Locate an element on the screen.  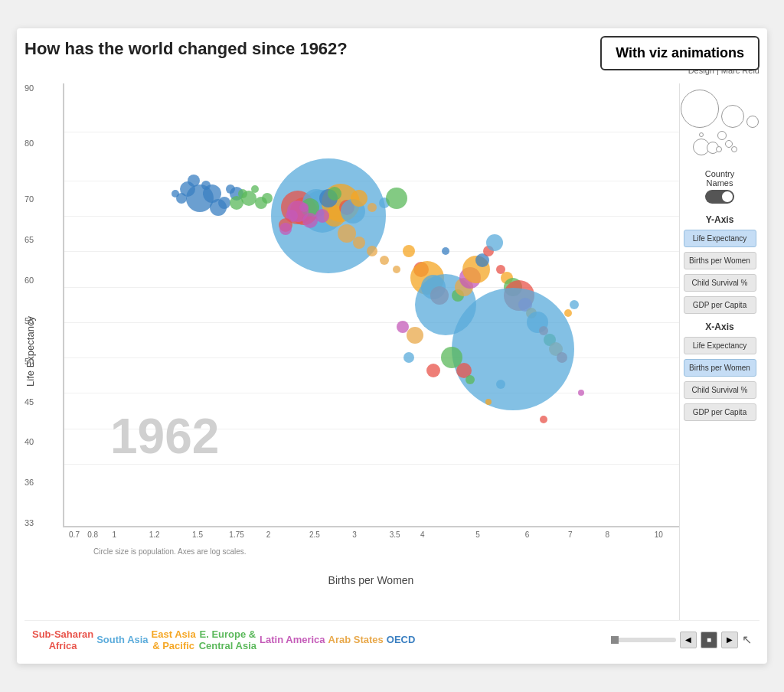
toggle-label: CountryNames is located at coordinates (720, 178).